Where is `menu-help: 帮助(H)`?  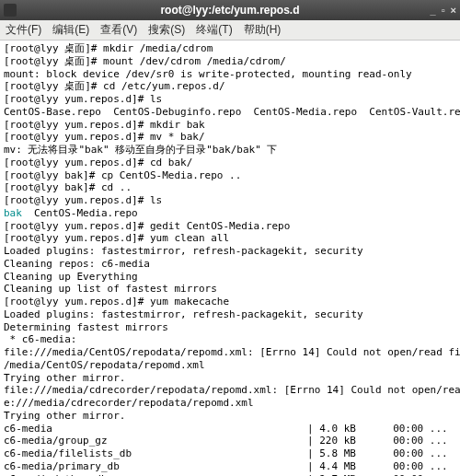
menu-help: 帮助(H) is located at coordinates (263, 29).